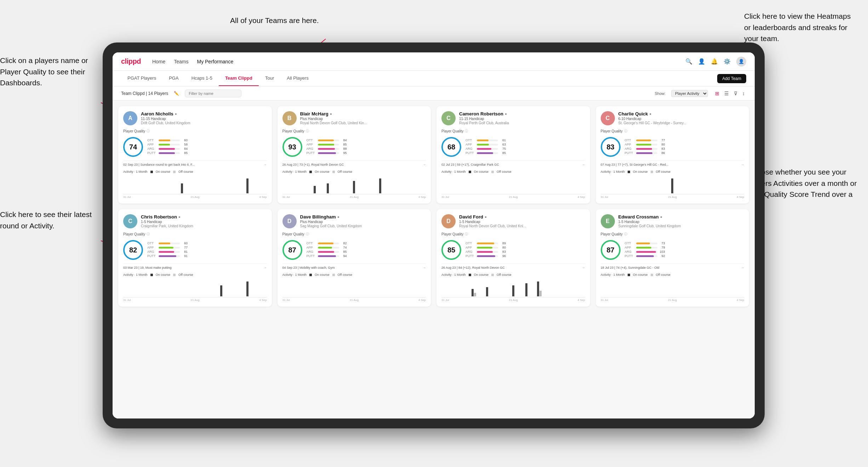  I want to click on player-name: Edward Crossman ●, so click(681, 217).